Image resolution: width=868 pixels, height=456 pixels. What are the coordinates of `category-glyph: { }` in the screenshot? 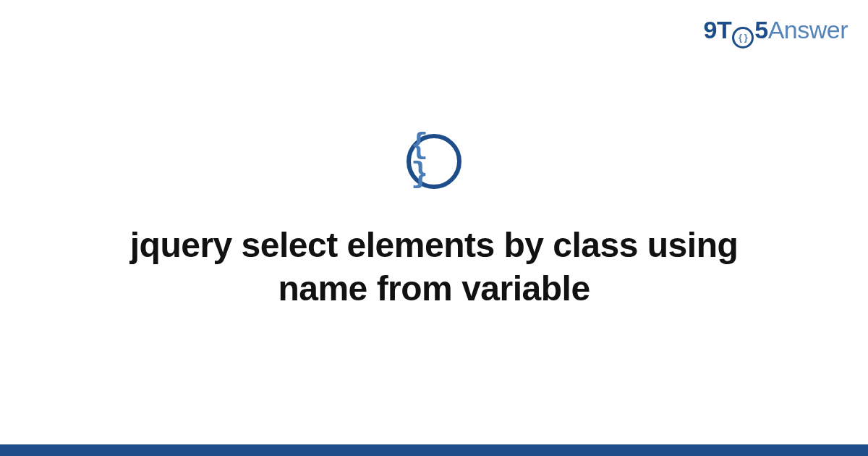 It's located at (434, 161).